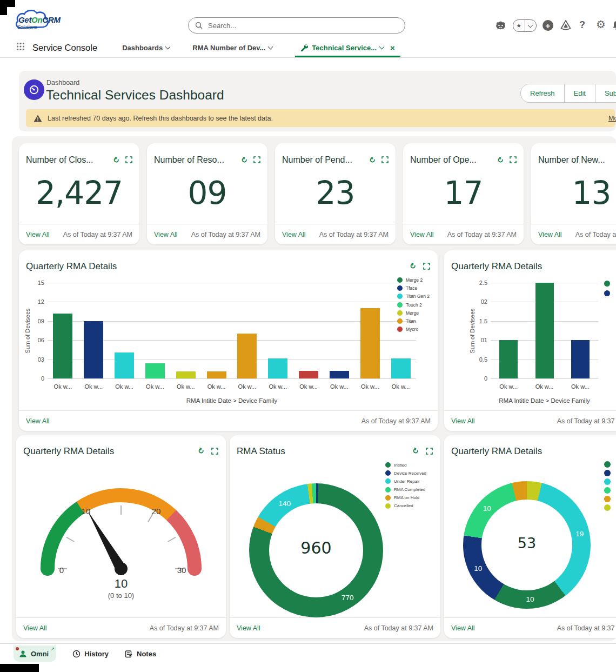  I want to click on utility-item-history: History, so click(91, 654).